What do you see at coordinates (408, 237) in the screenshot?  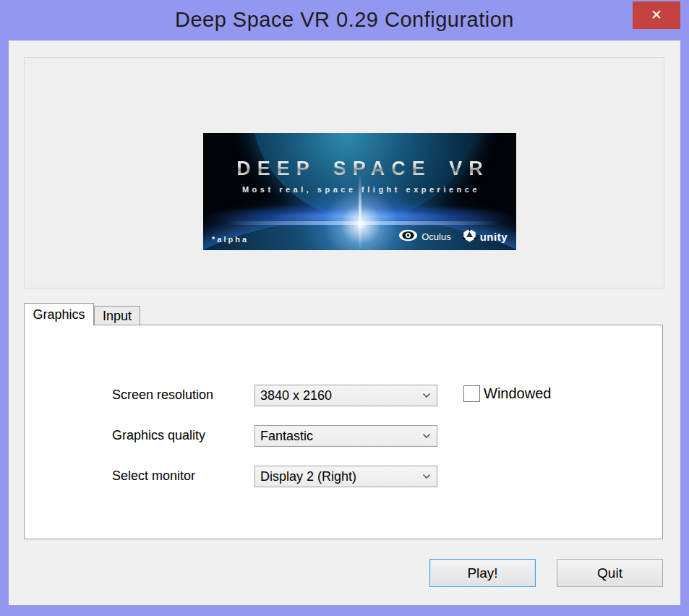 I see `oculus-eye-icon` at bounding box center [408, 237].